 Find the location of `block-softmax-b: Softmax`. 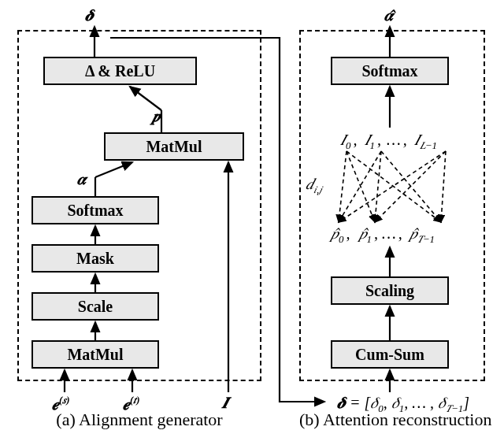

block-softmax-b: Softmax is located at coordinates (390, 71).